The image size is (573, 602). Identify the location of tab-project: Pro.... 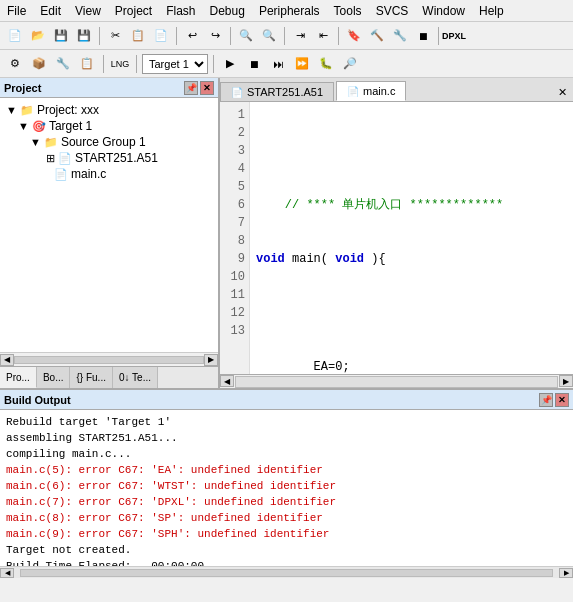
(18, 378).